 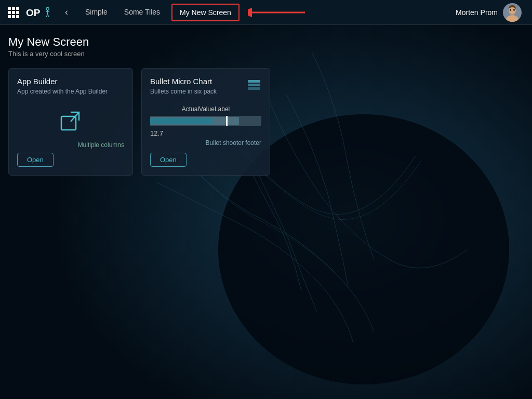 I want to click on svg-text: OP, so click(x=33, y=12).